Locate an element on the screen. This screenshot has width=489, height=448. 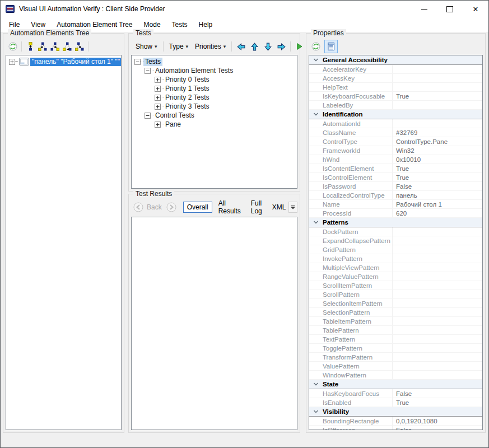
property-value: 0x10010 is located at coordinates (407, 160).